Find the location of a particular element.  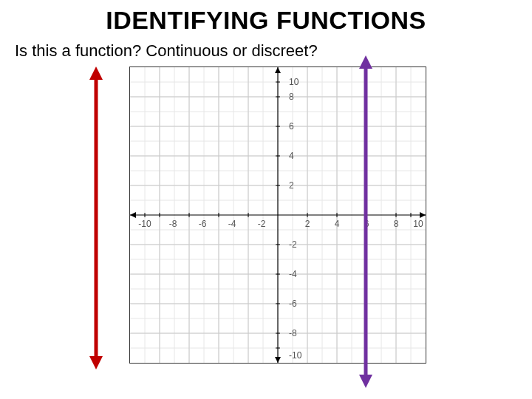

y-tick: -2 is located at coordinates (293, 245).